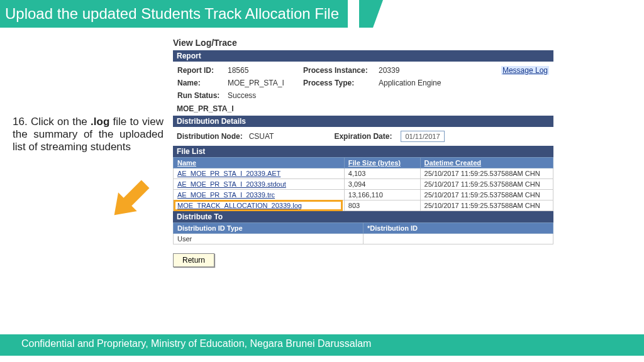  What do you see at coordinates (88, 134) in the screenshot?
I see `instruction-text: 16. Click on the .log file to view the s…` at bounding box center [88, 134].